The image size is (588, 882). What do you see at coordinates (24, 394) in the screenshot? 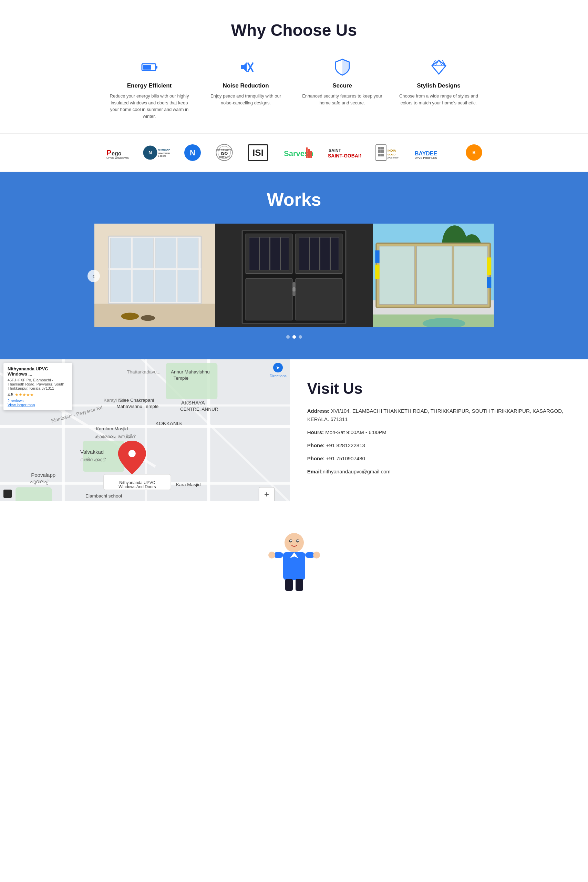
I see `map-stars: ★★★★★` at bounding box center [24, 394].